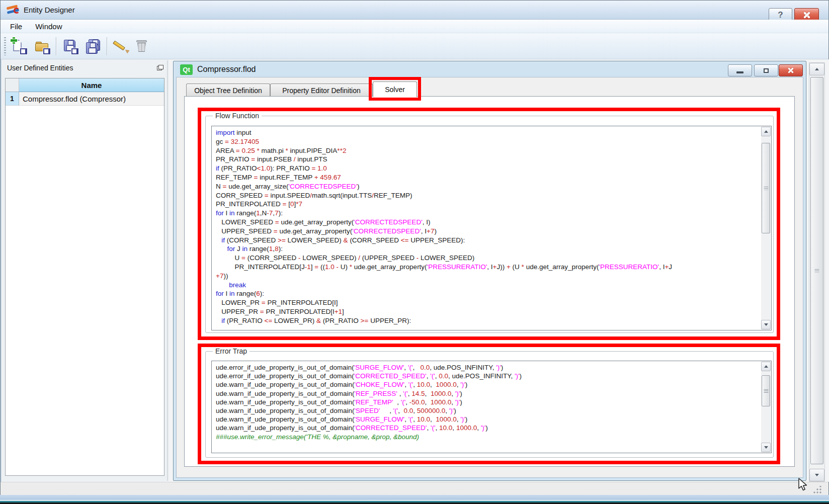  I want to click on save-all-button, so click(94, 46).